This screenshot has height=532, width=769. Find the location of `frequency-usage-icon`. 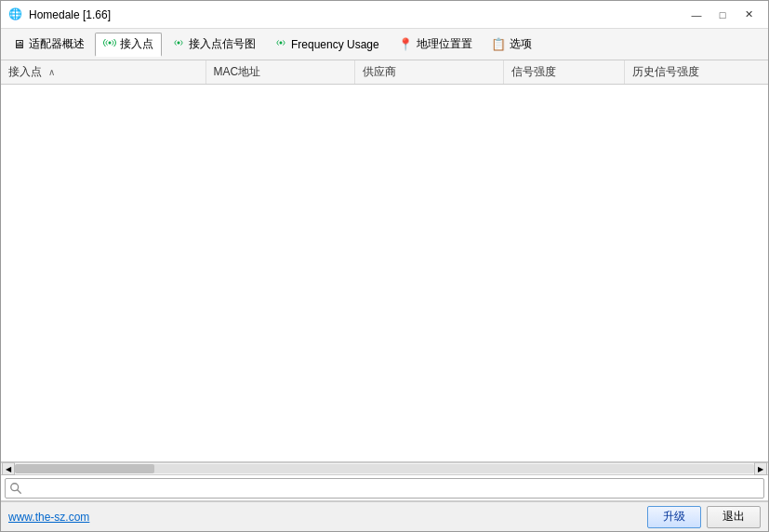

frequency-usage-icon is located at coordinates (281, 45).